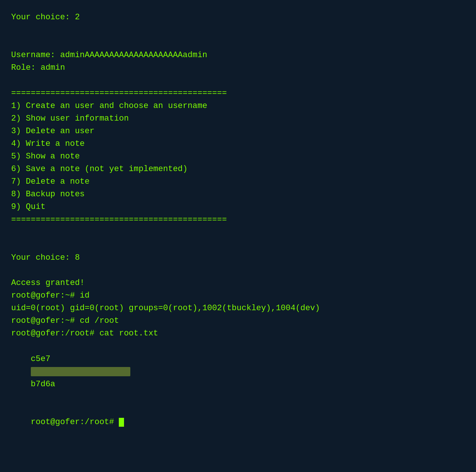  What do you see at coordinates (238, 144) in the screenshot?
I see `menu-item-4: 4) Write a note` at bounding box center [238, 144].